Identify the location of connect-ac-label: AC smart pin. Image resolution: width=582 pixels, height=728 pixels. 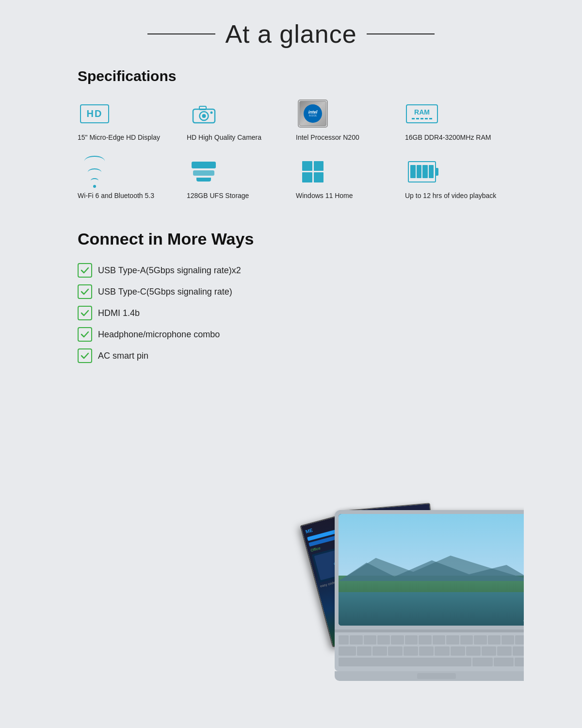
(123, 356).